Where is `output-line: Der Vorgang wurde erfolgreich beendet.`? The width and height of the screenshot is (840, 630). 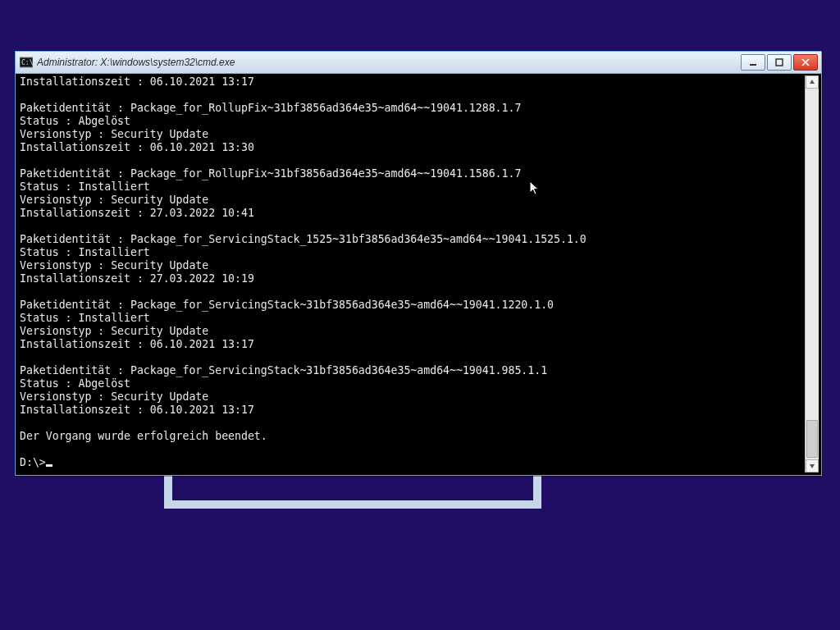 output-line: Der Vorgang wurde erfolgreich beendet. is located at coordinates (144, 436).